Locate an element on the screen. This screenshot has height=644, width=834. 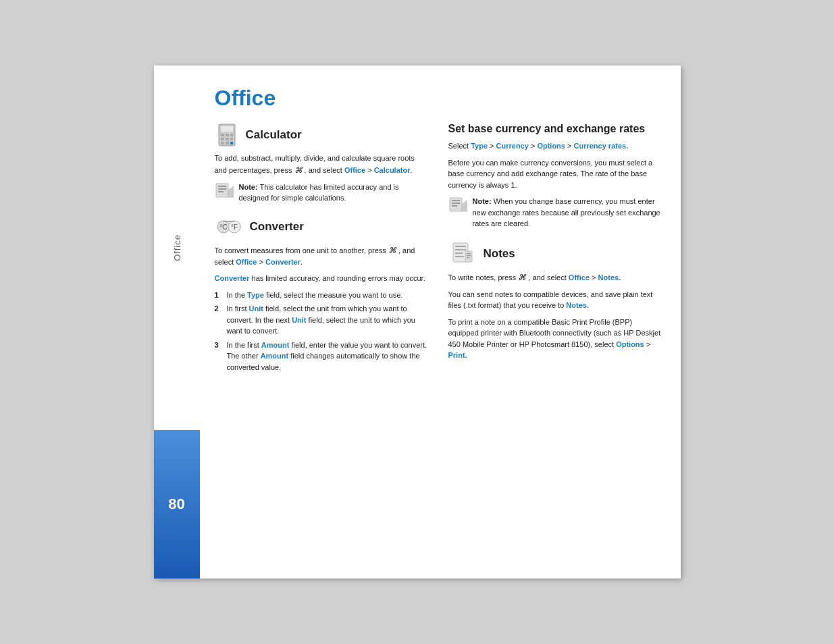
currency-note-box: Note: When you change base currency, you… is located at coordinates (555, 213).